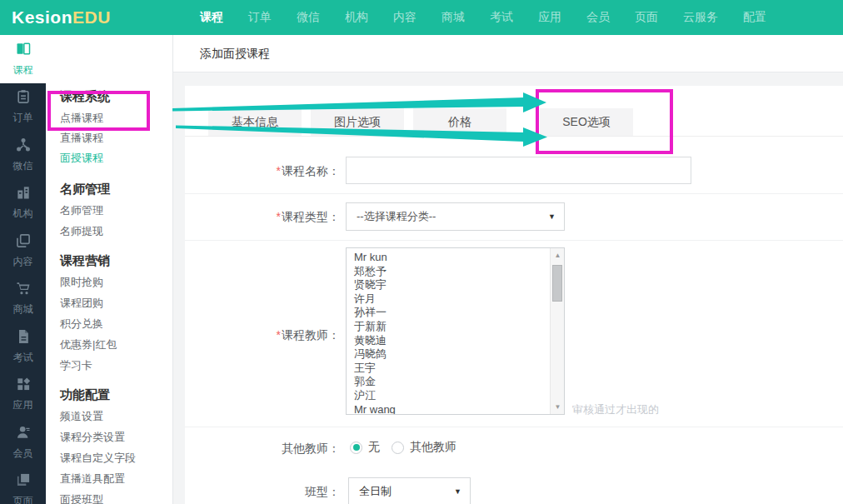 The image size is (843, 504). I want to click on app-logo: KesionEDU, so click(62, 17).